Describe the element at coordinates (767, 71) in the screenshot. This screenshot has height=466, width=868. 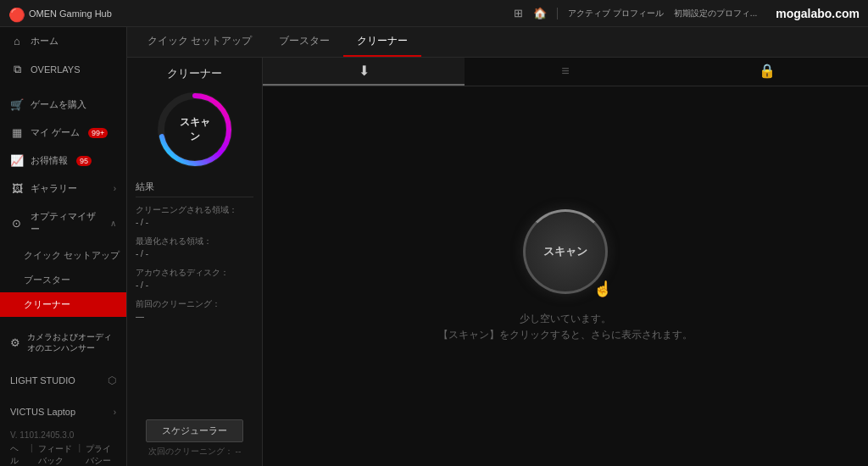
I see `subtab-lock-icon: 🔒` at that location.